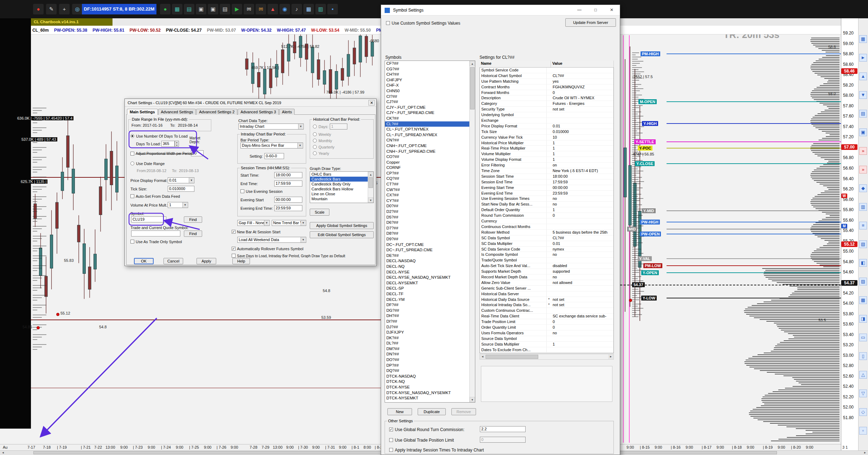 This screenshot has height=455, width=868. I want to click on settings-table-row: Is Composite Symbolno, so click(547, 255).